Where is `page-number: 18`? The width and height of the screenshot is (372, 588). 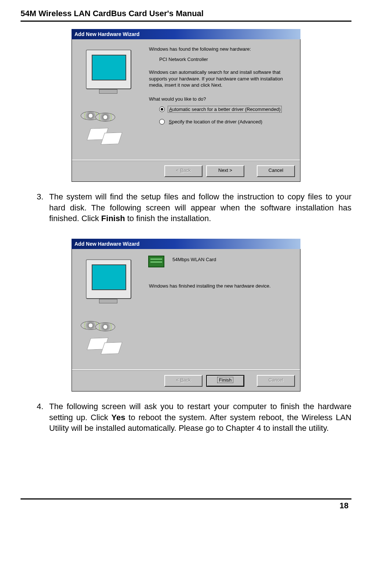 page-number: 18 is located at coordinates (186, 506).